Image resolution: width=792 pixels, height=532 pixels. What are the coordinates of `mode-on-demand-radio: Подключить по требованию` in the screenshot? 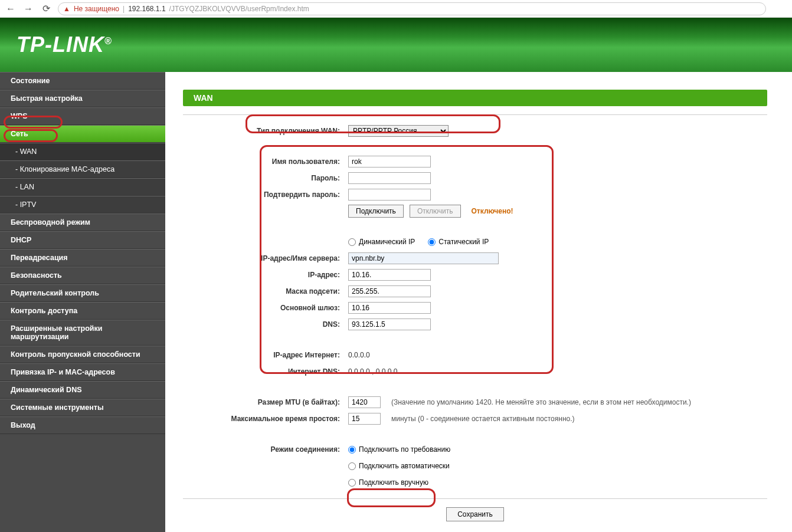 It's located at (399, 449).